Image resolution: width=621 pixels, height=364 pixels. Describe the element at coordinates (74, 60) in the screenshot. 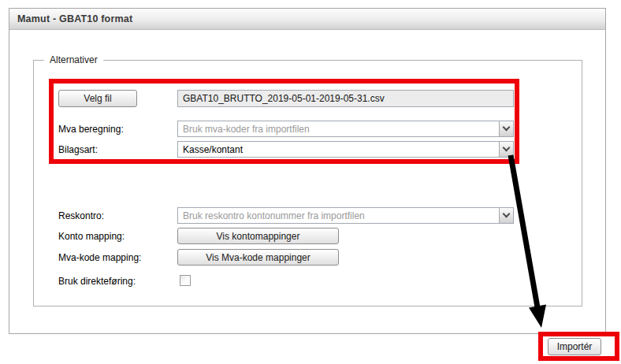

I see `options-legend: Alternativer` at that location.